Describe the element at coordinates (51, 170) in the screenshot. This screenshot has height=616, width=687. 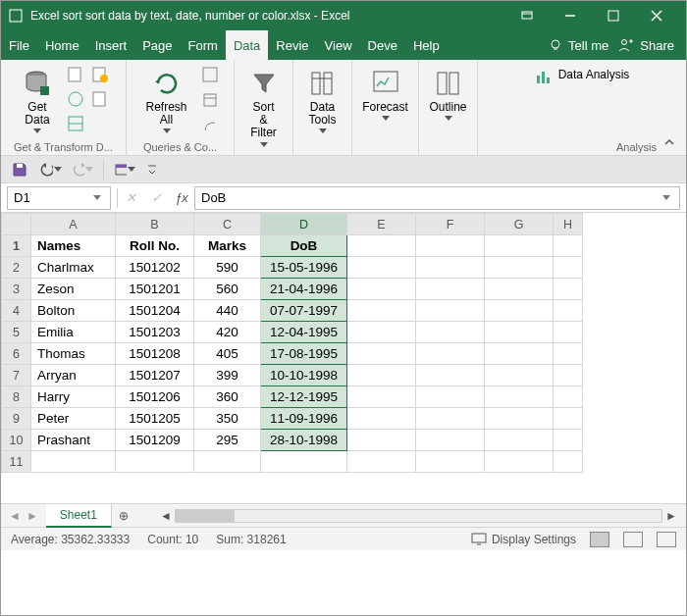
I see `undo-button` at that location.